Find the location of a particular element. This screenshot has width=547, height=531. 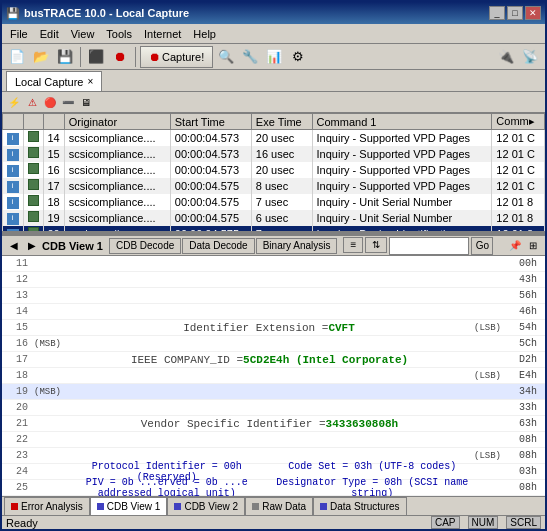

cdb-data-row: 21 Vendor Specific Identifier =343363080… is located at coordinates (274, 424).